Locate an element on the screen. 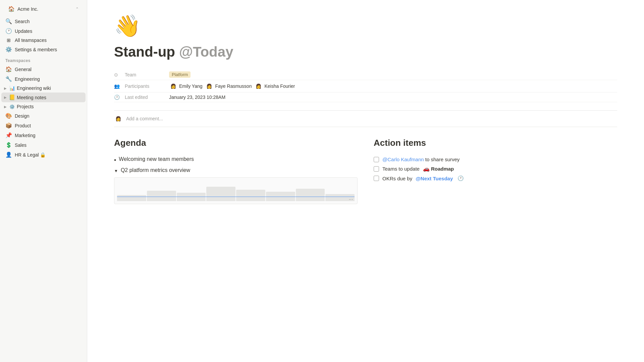 The height and width of the screenshot is (362, 644). agenda-item-1: • Welcoming new team members is located at coordinates (236, 160).